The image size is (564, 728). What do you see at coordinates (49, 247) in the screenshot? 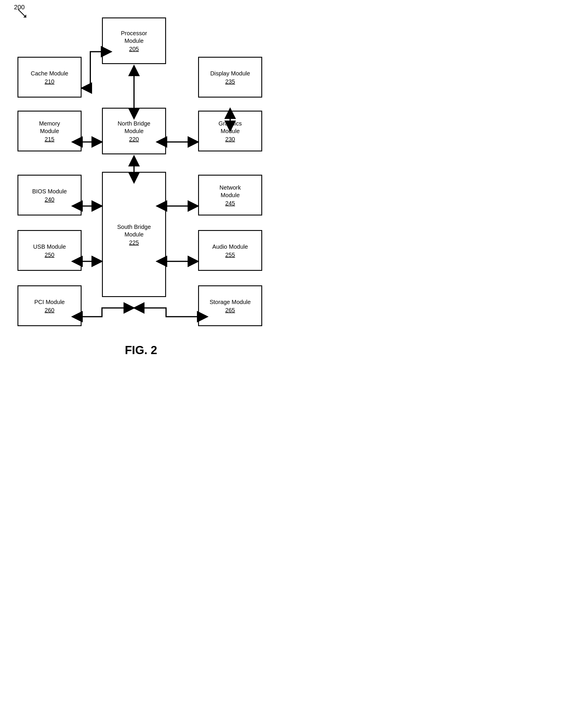
I see `usb-module-name: USB Module` at bounding box center [49, 247].